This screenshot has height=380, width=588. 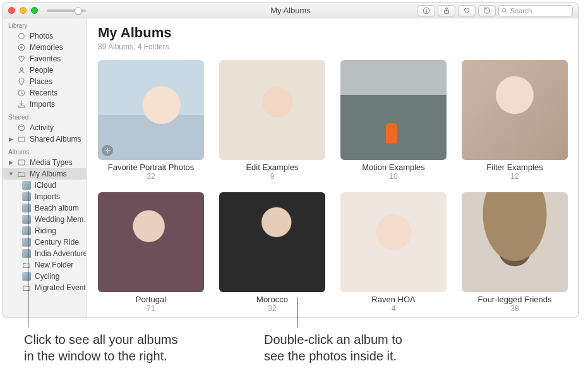 I want to click on album-title: Motion Examples, so click(x=393, y=167).